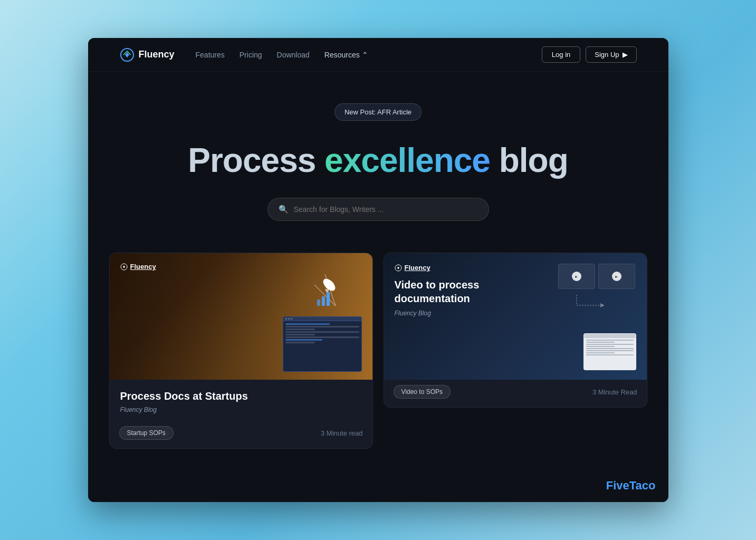 This screenshot has width=756, height=540. Describe the element at coordinates (577, 276) in the screenshot. I see `play-icon-1: ►` at that location.